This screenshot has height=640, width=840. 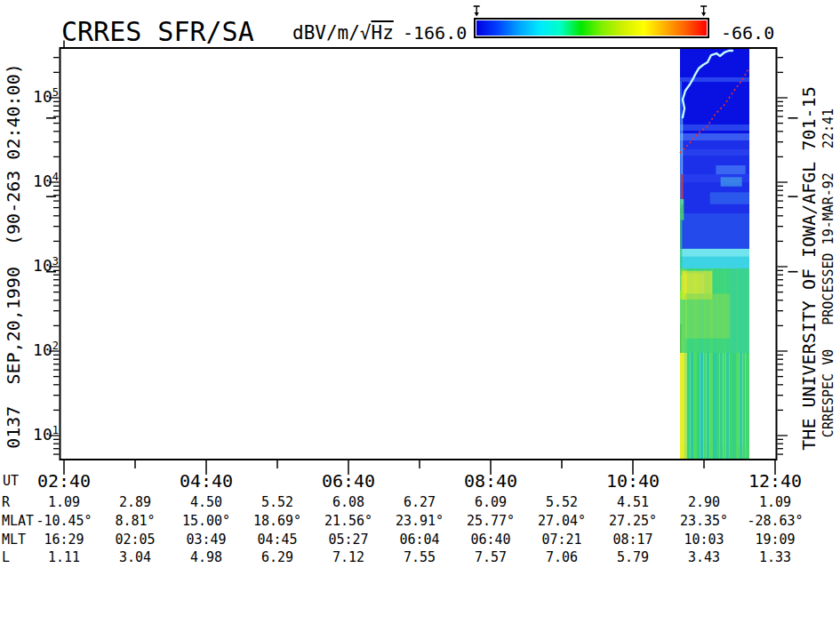 What do you see at coordinates (41, 265) in the screenshot?
I see `y-tick-label: 103` at bounding box center [41, 265].